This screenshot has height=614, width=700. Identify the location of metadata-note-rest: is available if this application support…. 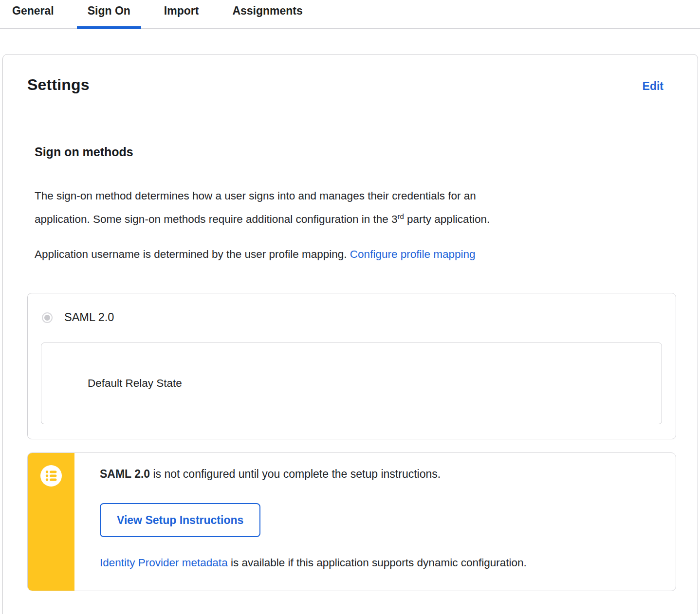
(377, 562).